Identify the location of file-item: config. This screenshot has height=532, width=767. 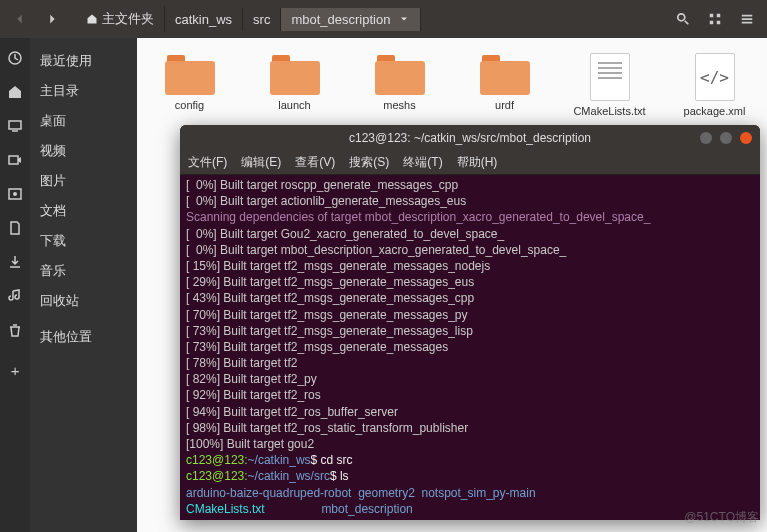
(190, 82).